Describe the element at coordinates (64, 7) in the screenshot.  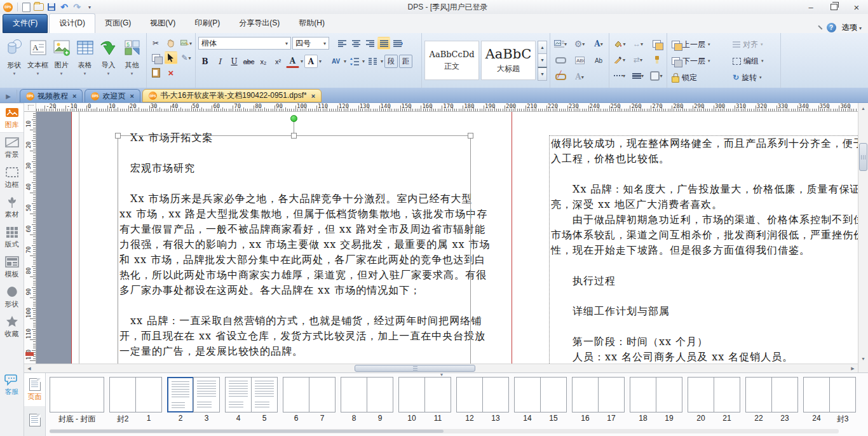
I see `undo-button: ↶` at that location.